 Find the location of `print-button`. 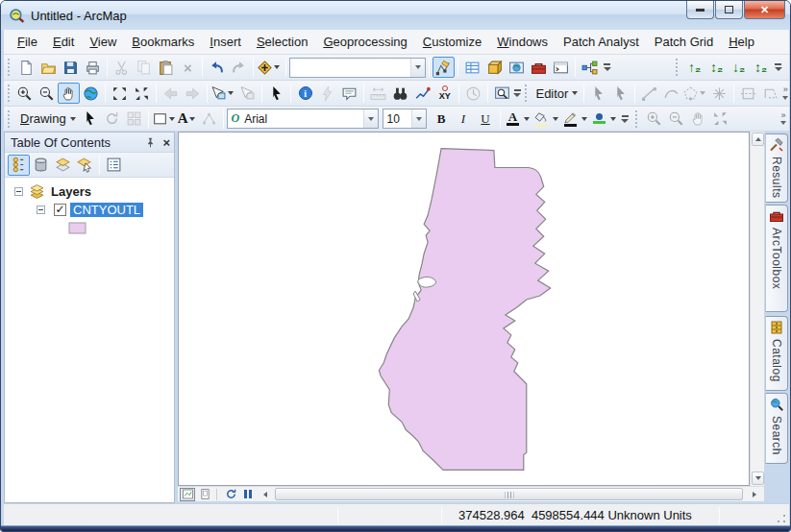

print-button is located at coordinates (92, 67).